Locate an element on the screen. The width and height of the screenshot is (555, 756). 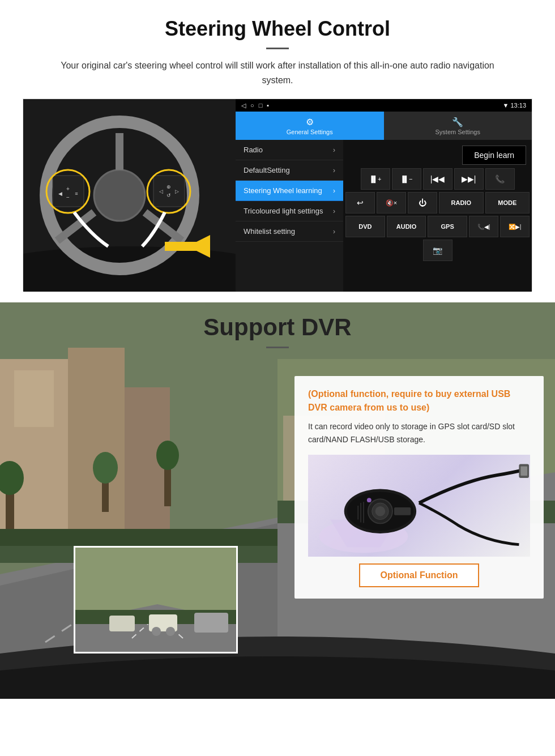
menu-default-label: DefaultSetting is located at coordinates (267, 170).